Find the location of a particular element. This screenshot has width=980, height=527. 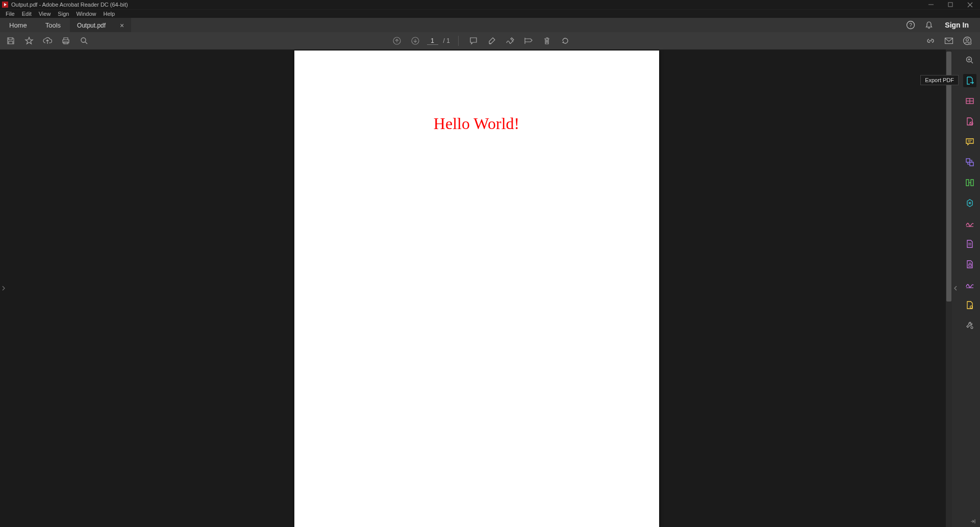

tab-tools-label: Tools is located at coordinates (53, 26).